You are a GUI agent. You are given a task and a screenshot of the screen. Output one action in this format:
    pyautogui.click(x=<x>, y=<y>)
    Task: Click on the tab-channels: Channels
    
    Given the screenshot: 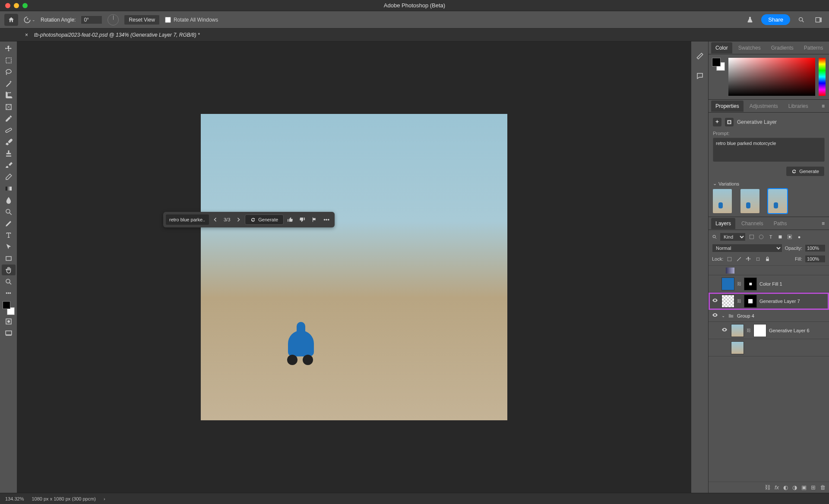 What is the action you would take?
    pyautogui.click(x=752, y=224)
    